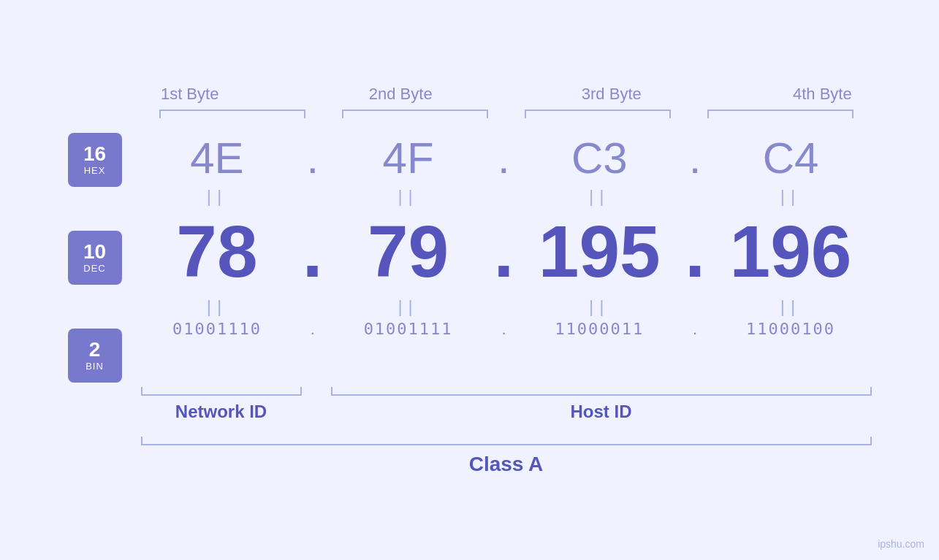 The image size is (939, 560). I want to click on bin-badge-label: BIN, so click(95, 367).